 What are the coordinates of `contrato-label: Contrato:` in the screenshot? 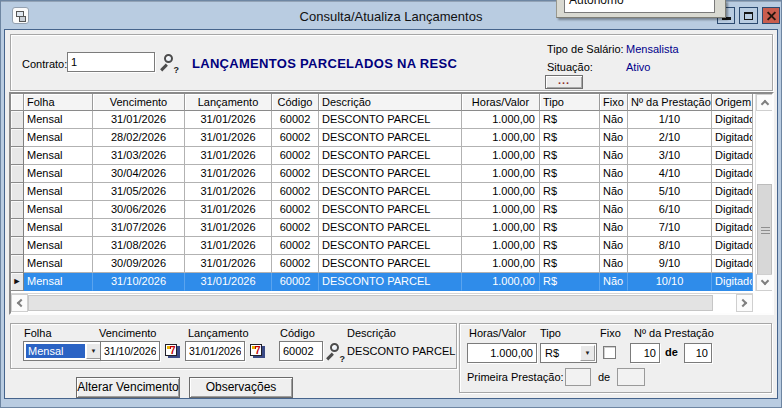 It's located at (44, 64).